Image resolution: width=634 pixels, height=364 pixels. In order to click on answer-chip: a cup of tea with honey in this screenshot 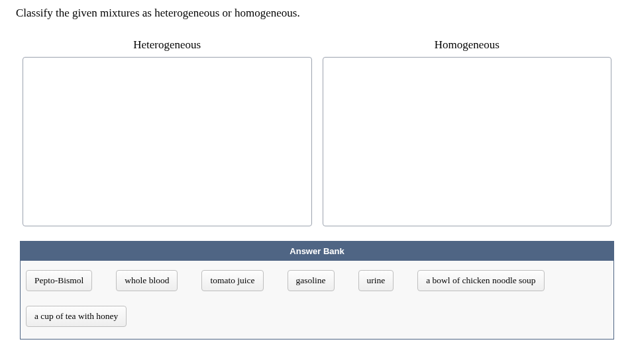, I will do `click(76, 316)`.